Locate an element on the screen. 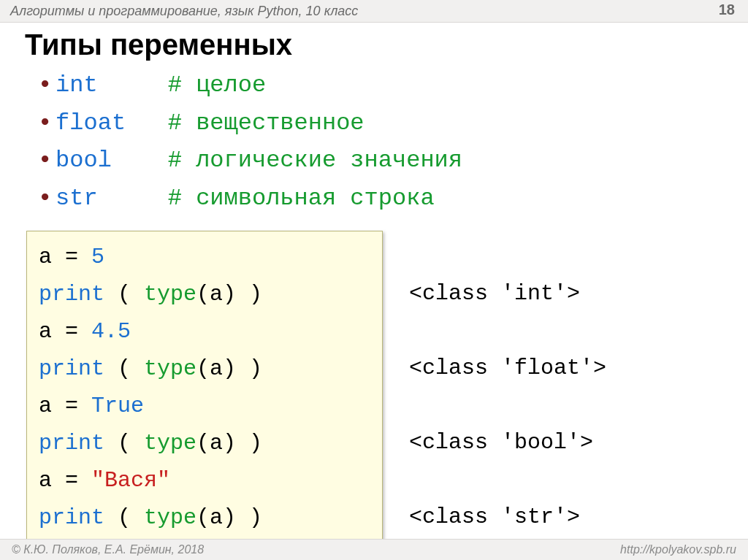 This screenshot has width=748, height=560. slide-title: Типы переменных is located at coordinates (386, 45).